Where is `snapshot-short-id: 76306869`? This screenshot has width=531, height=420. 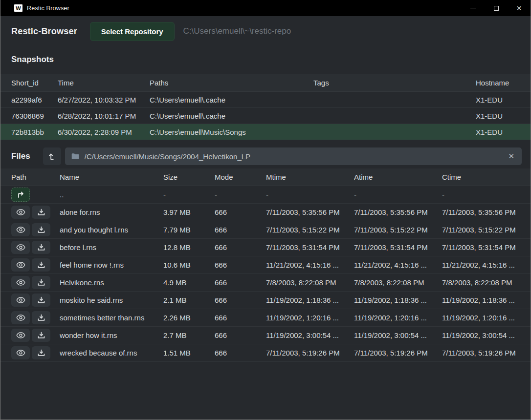
snapshot-short-id: 76306869 is located at coordinates (34, 116).